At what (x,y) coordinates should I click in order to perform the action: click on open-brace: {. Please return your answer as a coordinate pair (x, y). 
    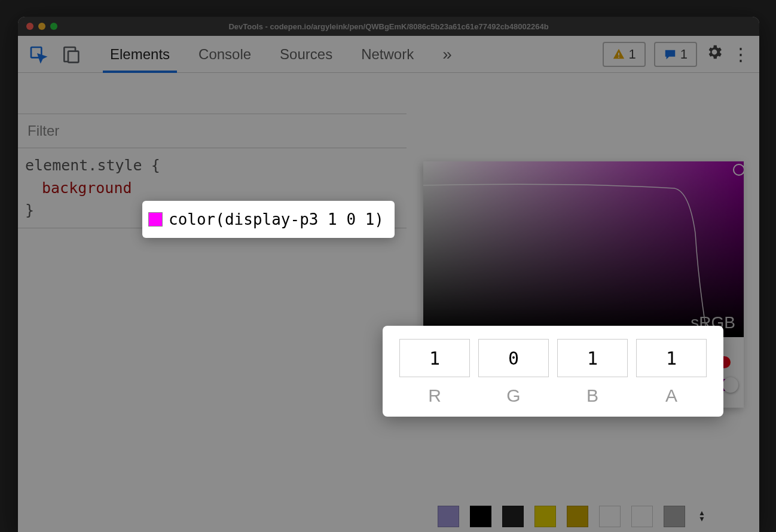
    Looking at the image, I should click on (155, 165).